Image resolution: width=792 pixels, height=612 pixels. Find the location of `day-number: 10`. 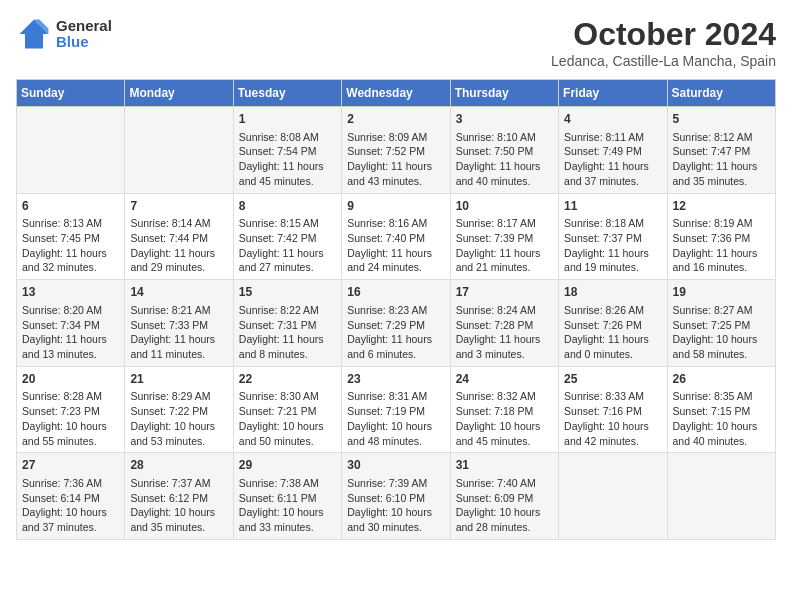

day-number: 10 is located at coordinates (504, 206).